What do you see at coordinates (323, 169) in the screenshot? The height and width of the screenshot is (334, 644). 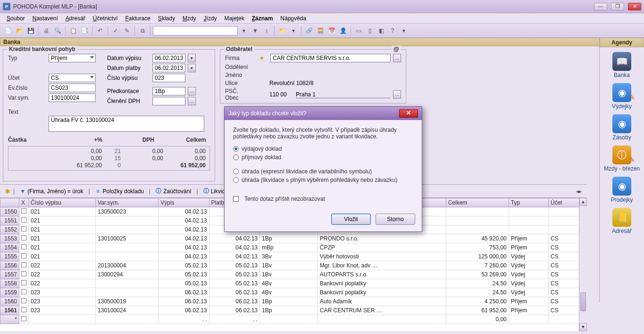 I see `dialog-vlozit-doklad: Jaký typ dokladu chcete vložit? ✕ Zvolte…` at bounding box center [323, 169].